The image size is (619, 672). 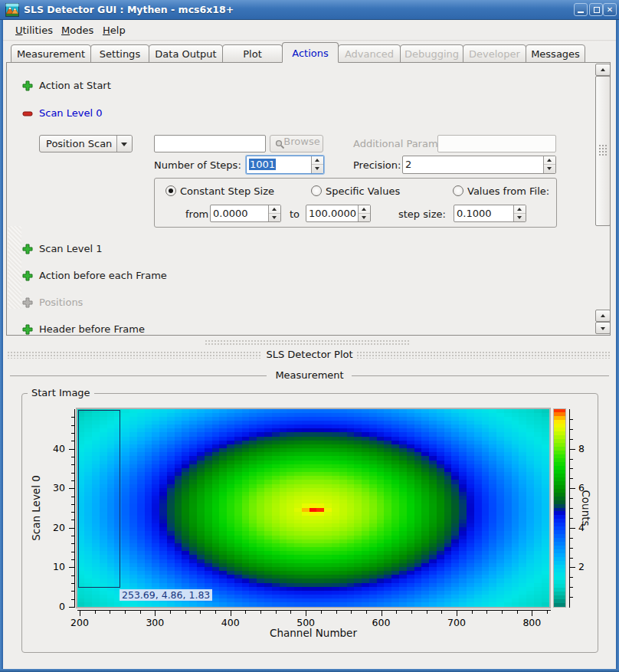 I want to click on plus-icon-header-before-frame, so click(x=28, y=329).